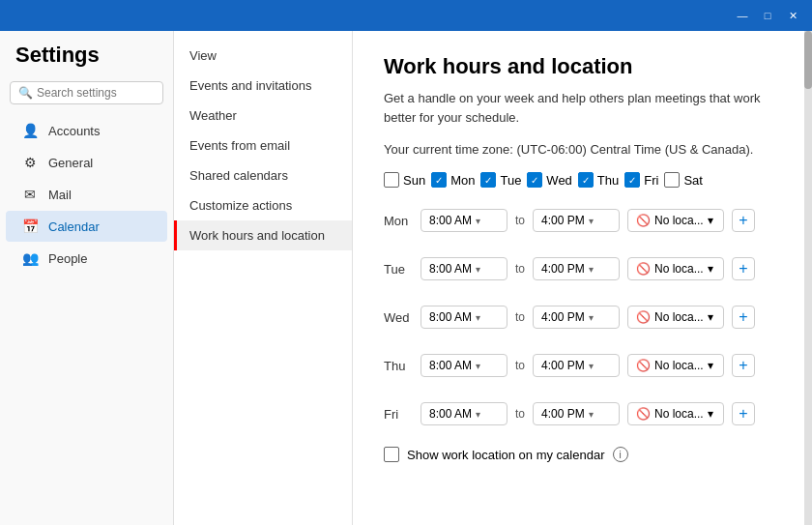  Describe the element at coordinates (743, 220) in the screenshot. I see `add-time-mon: +` at that location.